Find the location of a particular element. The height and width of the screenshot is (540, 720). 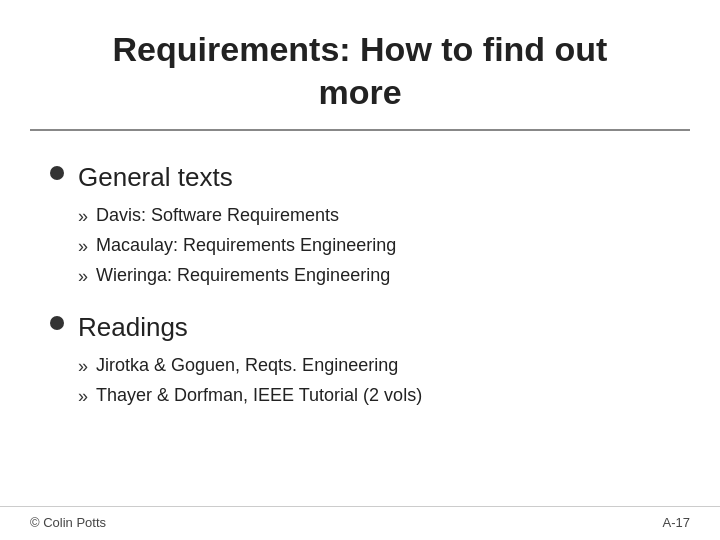

slide-title: Requirements: How to find out more is located at coordinates (360, 70).